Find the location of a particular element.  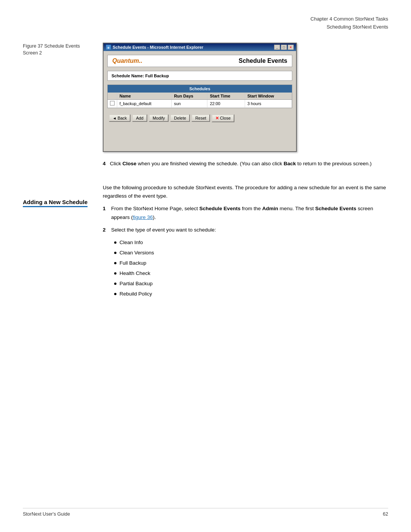

close-x-icon: ✕ is located at coordinates (217, 118).